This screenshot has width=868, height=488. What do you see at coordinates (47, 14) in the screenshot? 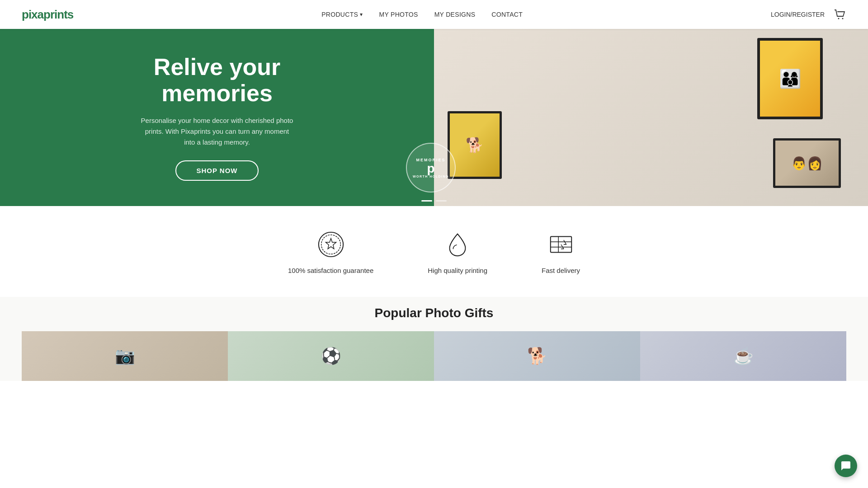
I see `brand-logo: pixaprints` at bounding box center [47, 14].